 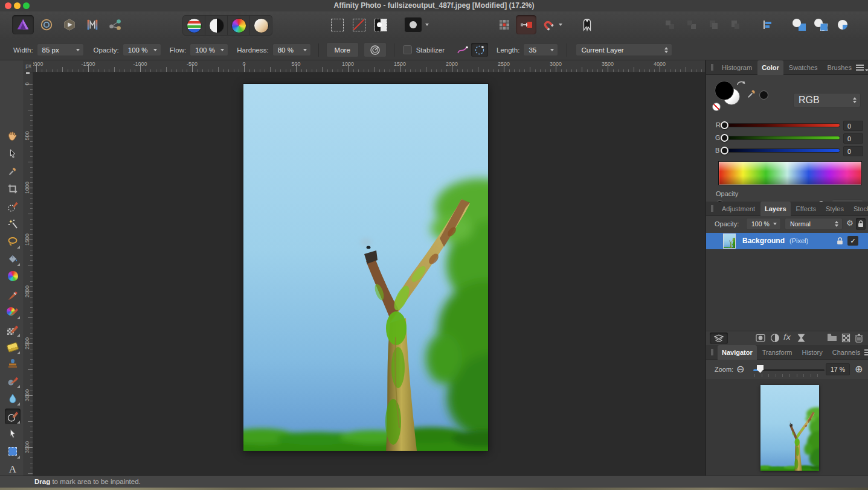 I want to click on snapping-menu-arrow, so click(x=561, y=25).